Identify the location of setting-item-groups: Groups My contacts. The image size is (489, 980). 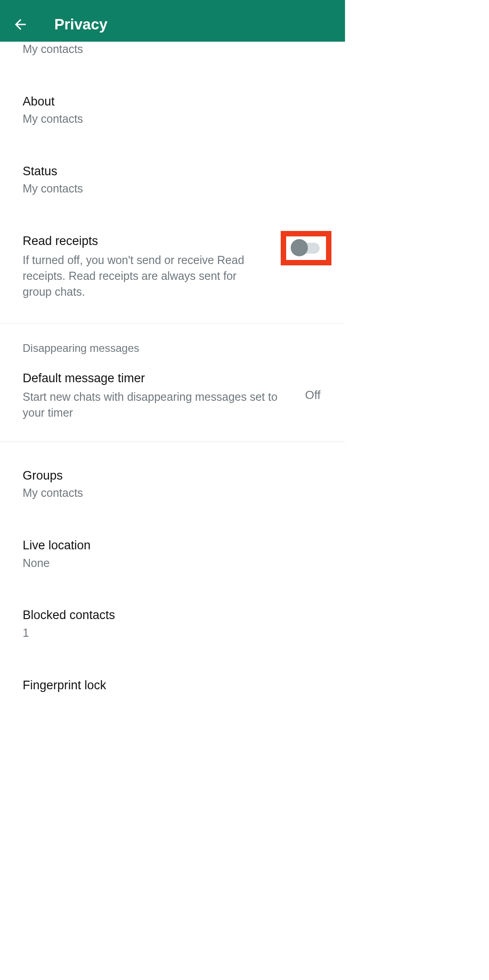
(173, 484).